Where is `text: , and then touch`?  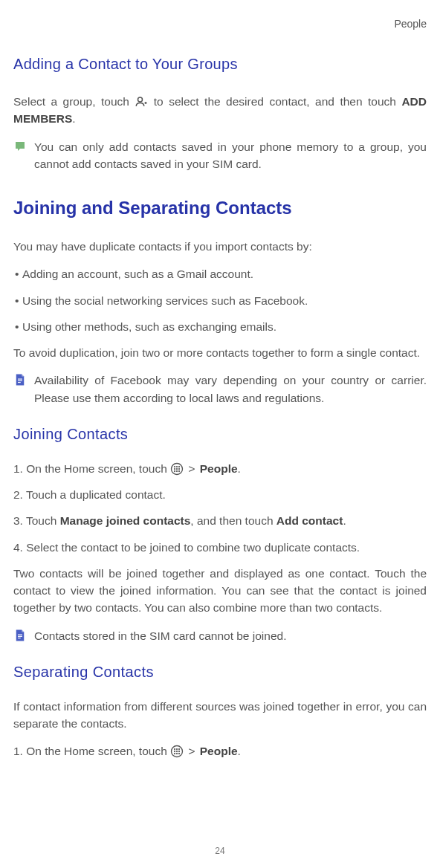 text: , and then touch is located at coordinates (233, 520).